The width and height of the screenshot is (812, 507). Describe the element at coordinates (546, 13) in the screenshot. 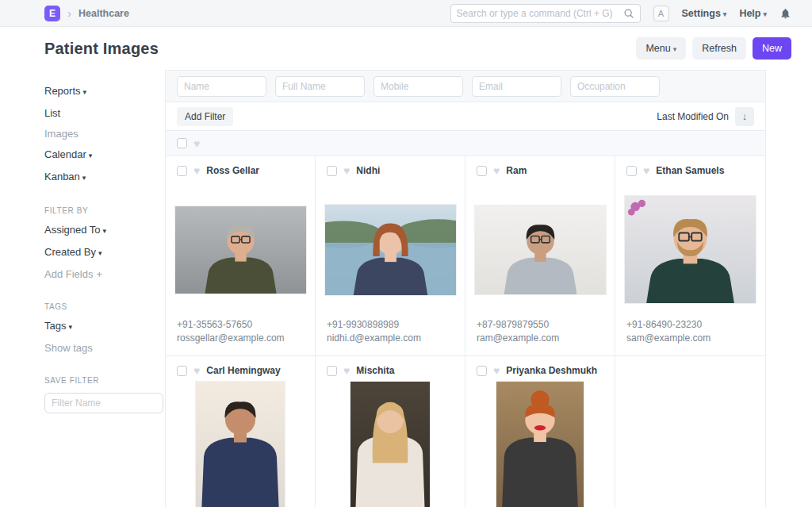

I see `global-search` at that location.